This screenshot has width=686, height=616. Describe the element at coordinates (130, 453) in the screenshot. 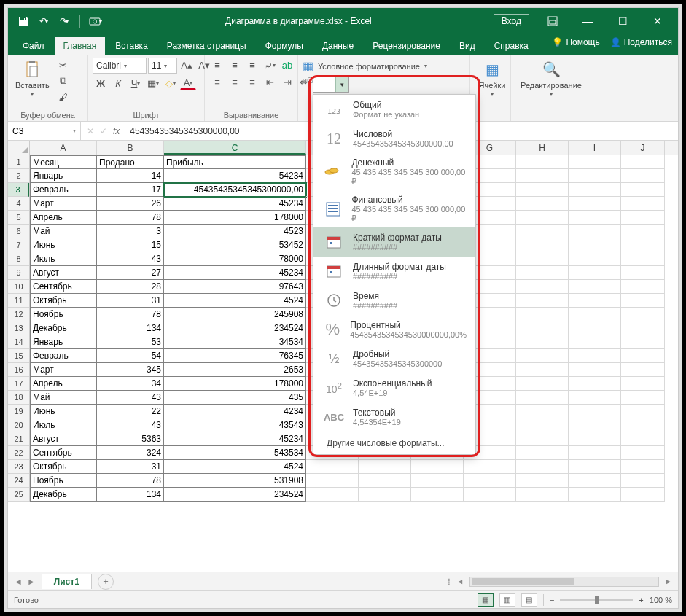

I see `cell: 324` at that location.